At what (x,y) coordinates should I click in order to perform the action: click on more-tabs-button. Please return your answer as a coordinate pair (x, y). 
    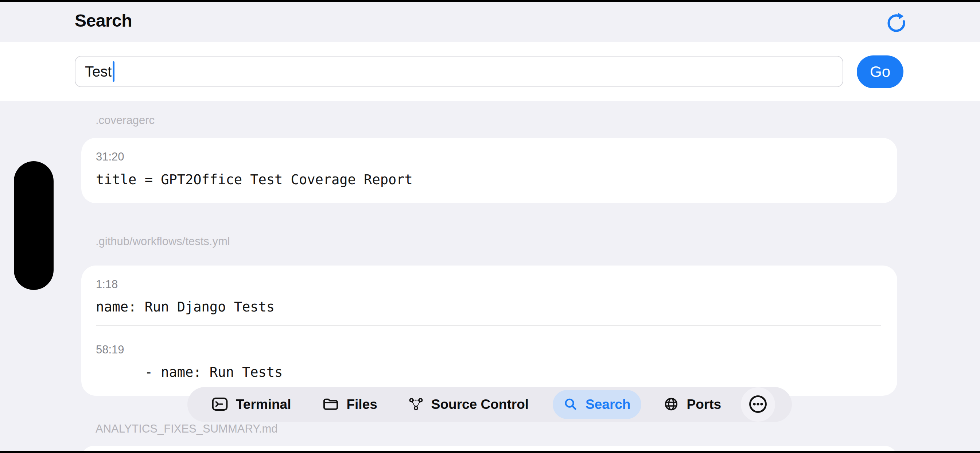
    Looking at the image, I should click on (758, 405).